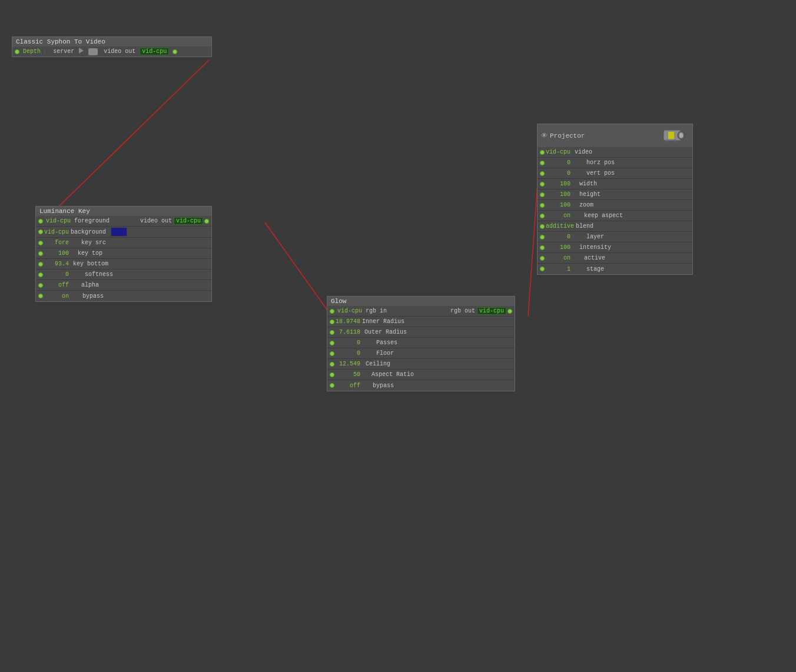 This screenshot has width=796, height=672. What do you see at coordinates (58, 297) in the screenshot?
I see `lk-on-value: on` at bounding box center [58, 297].